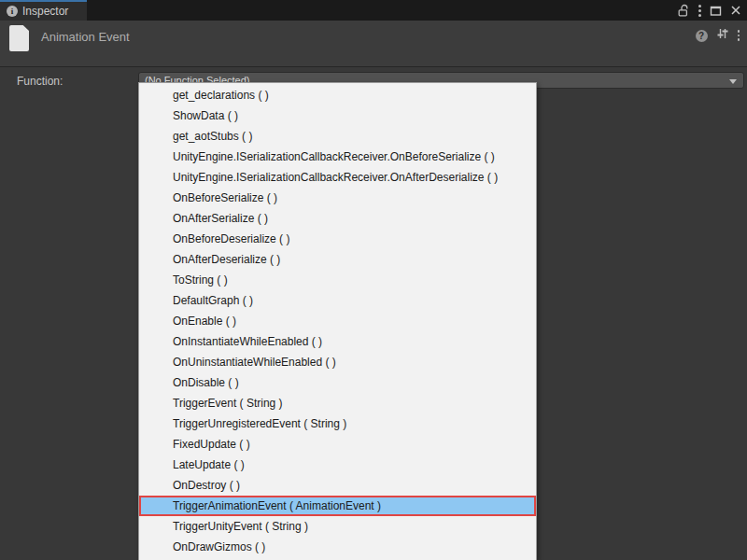 This screenshot has height=560, width=747. Describe the element at coordinates (19, 38) in the screenshot. I see `document-icon` at that location.